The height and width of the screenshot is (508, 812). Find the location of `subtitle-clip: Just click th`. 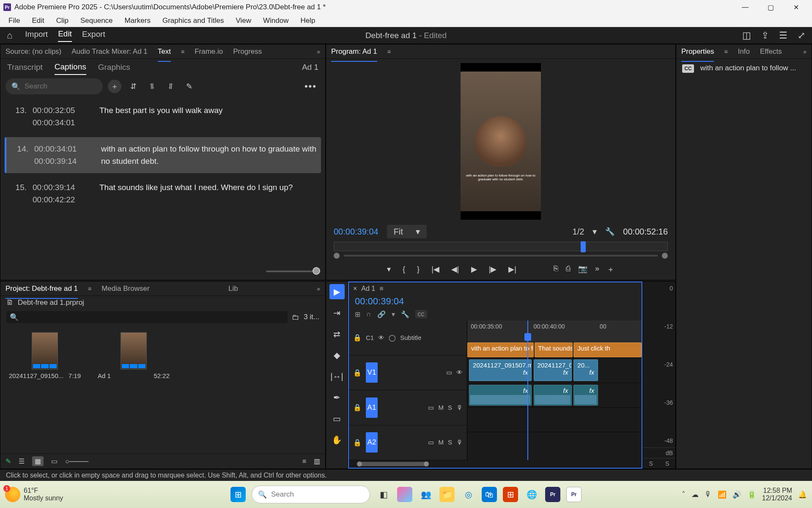

subtitle-clip: Just click th is located at coordinates (607, 350).